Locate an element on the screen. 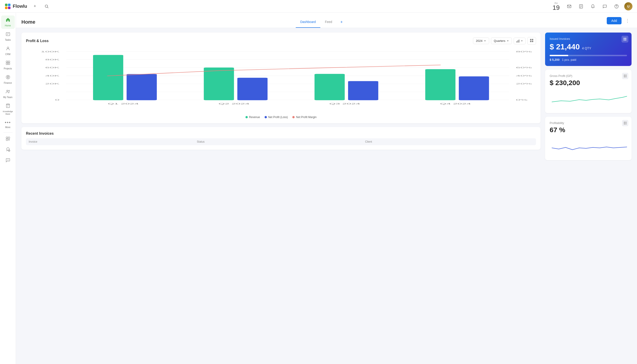 The image size is (637, 364). bell-btn is located at coordinates (593, 6).